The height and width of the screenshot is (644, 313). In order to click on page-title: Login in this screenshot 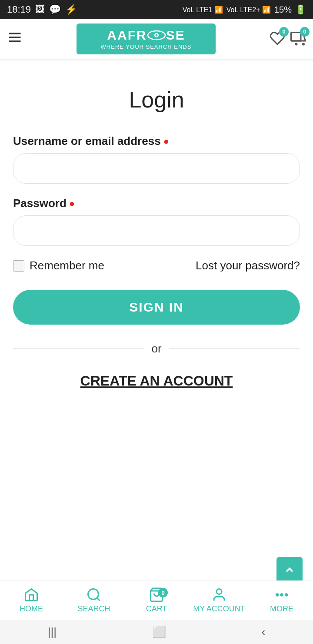, I will do `click(156, 100)`.